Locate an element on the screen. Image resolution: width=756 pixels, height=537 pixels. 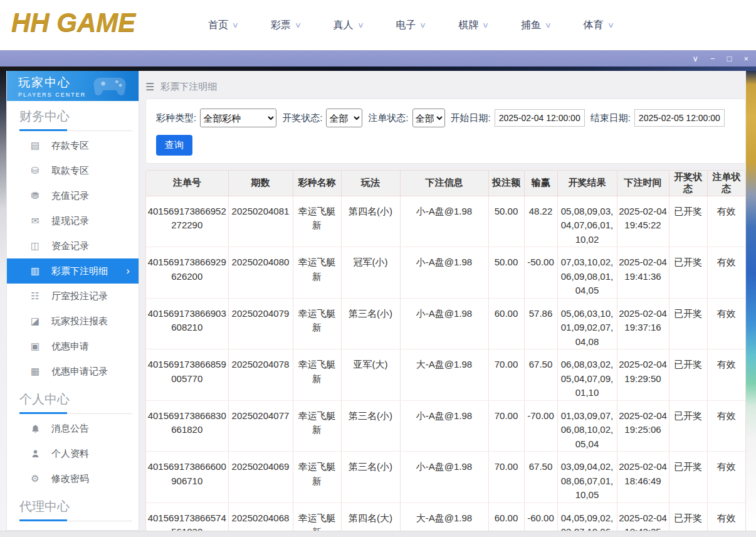
cell-period: 20250204069 is located at coordinates (261, 477).